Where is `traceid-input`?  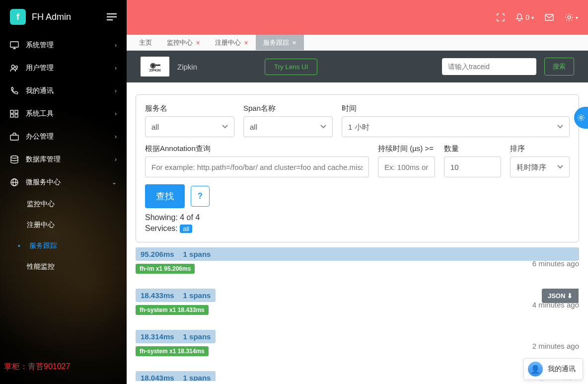 traceid-input is located at coordinates (489, 67).